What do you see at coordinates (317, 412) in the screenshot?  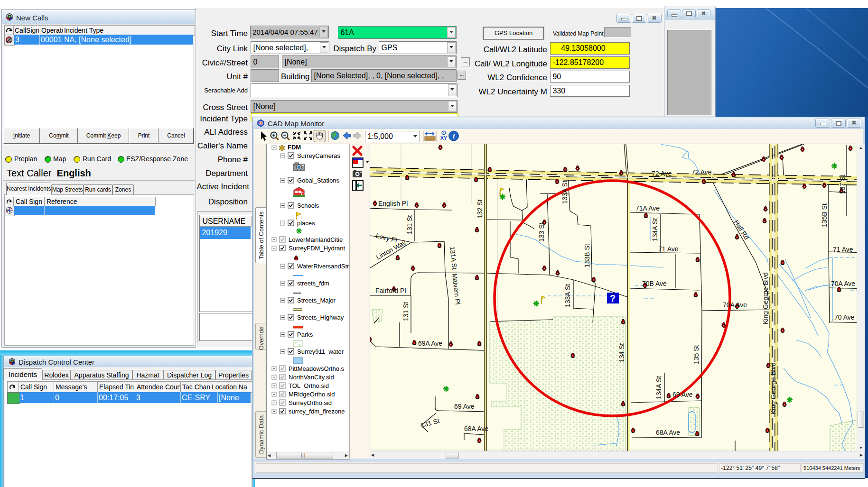 I see `svg-text: surrey_fdm_firezone` at bounding box center [317, 412].